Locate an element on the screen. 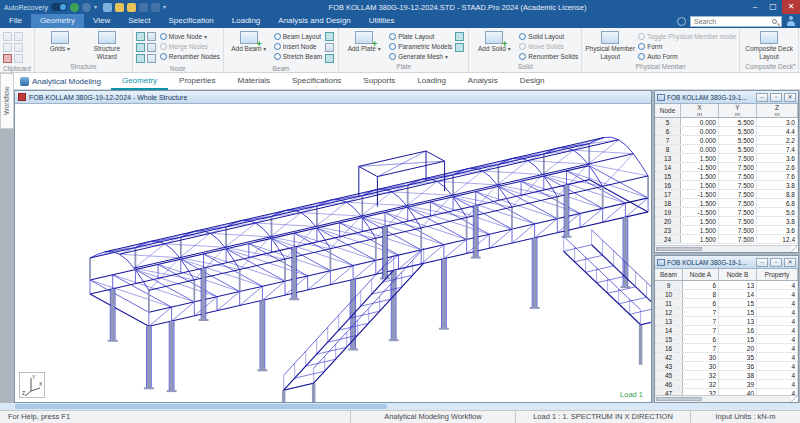  intersect-beams-icon is located at coordinates (330, 48).